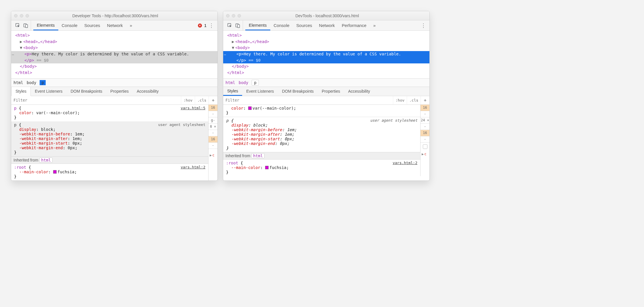 This screenshot has height=307, width=644. Describe the element at coordinates (425, 154) in the screenshot. I see `gutter-cell: ▶c` at that location.